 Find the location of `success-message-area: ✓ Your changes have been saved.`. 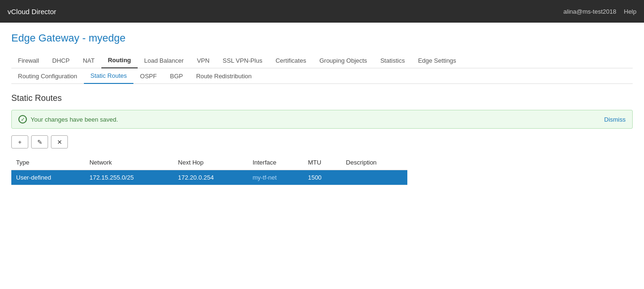

success-message-area: ✓ Your changes have been saved. is located at coordinates (68, 119).